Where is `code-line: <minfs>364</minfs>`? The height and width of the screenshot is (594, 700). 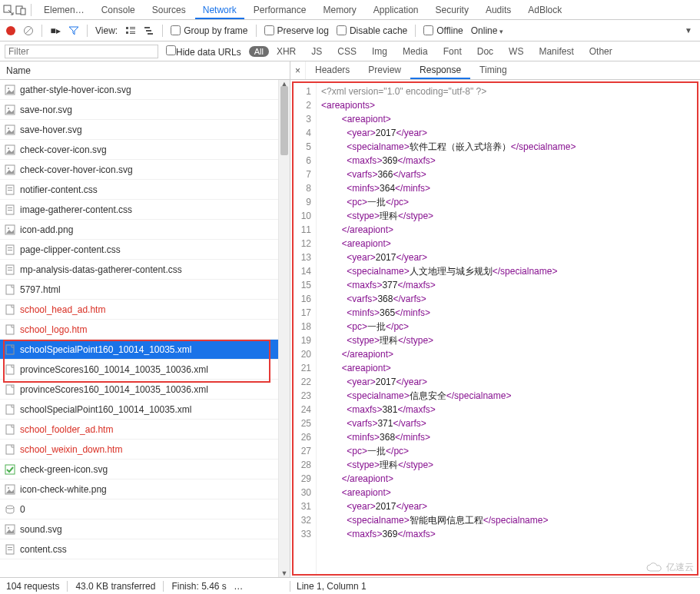
code-line: <minfs>364</minfs> is located at coordinates (507, 188).